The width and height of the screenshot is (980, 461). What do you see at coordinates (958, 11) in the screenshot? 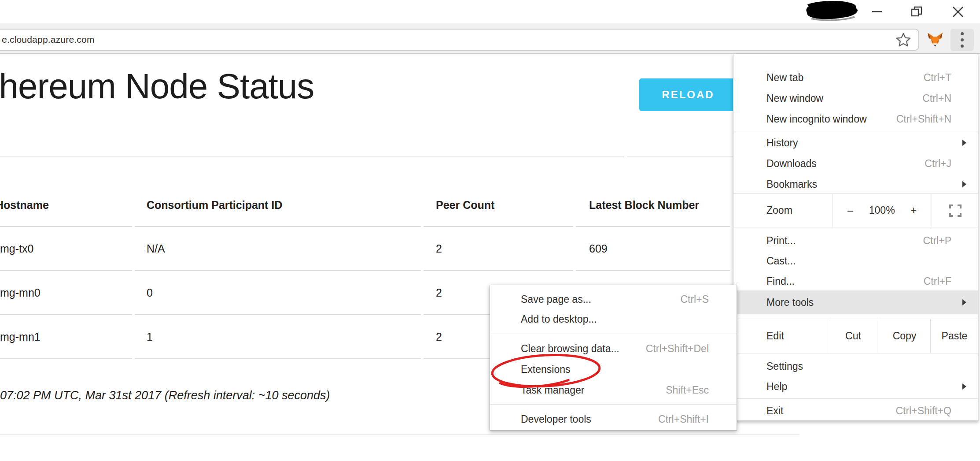
I see `close-button` at bounding box center [958, 11].